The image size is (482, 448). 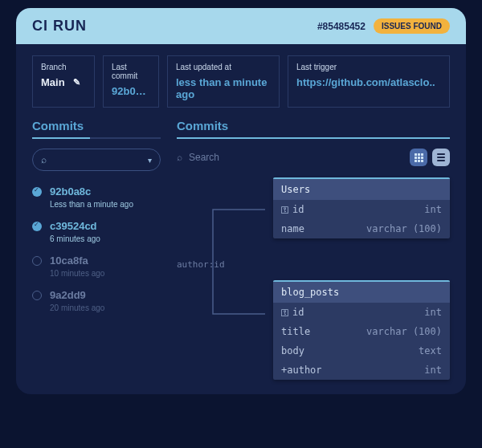 I want to click on meta-row: Branch Main ✎ Last commit 92b0a8c Last u…, so click(x=241, y=80).